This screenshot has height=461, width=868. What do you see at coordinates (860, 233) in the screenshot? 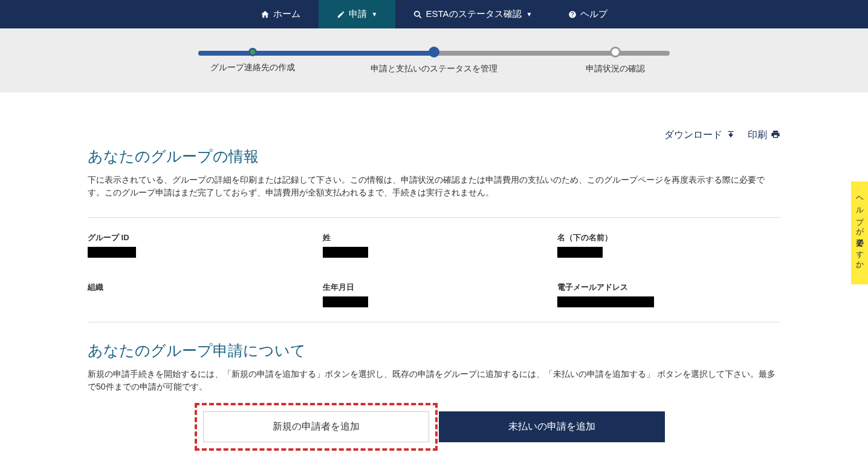
I see `help-side-tab: ヘルプが必要ですか。` at bounding box center [860, 233].